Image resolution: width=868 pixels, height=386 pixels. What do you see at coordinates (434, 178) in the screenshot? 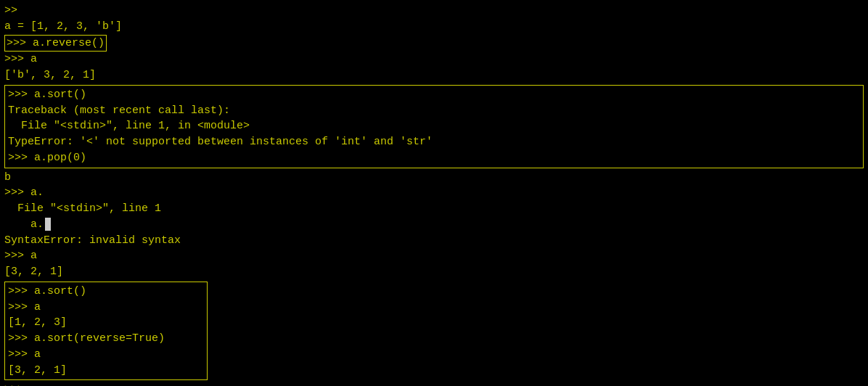
I see `line-b-result: b` at bounding box center [434, 178].